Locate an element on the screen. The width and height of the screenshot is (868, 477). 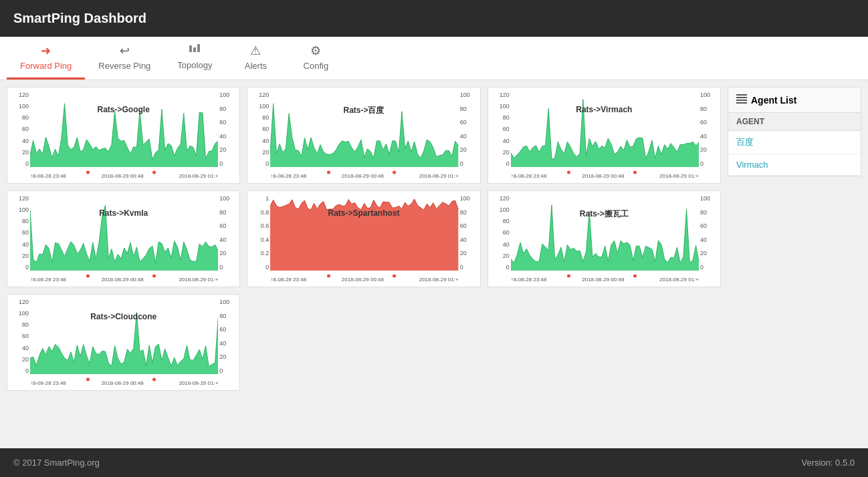
tab-alerts-label: Alerts is located at coordinates (255, 65).